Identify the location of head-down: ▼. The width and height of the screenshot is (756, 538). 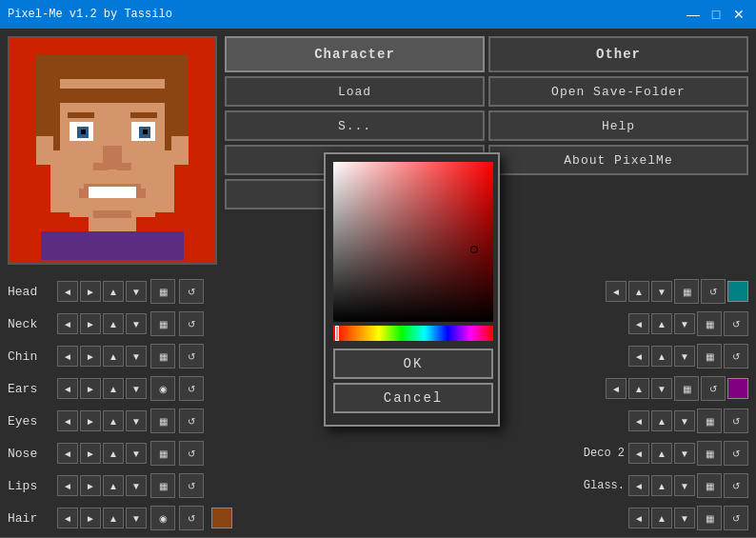
(136, 291).